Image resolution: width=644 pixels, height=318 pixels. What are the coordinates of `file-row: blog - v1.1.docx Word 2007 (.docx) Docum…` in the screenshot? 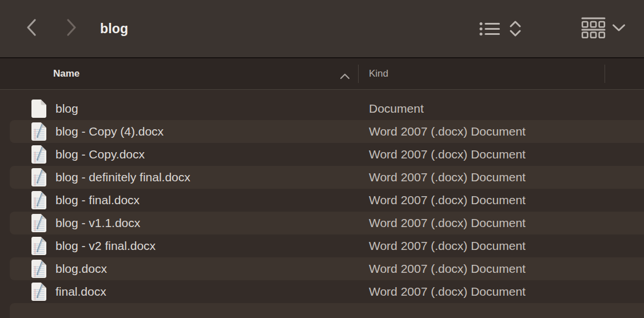 It's located at (322, 223).